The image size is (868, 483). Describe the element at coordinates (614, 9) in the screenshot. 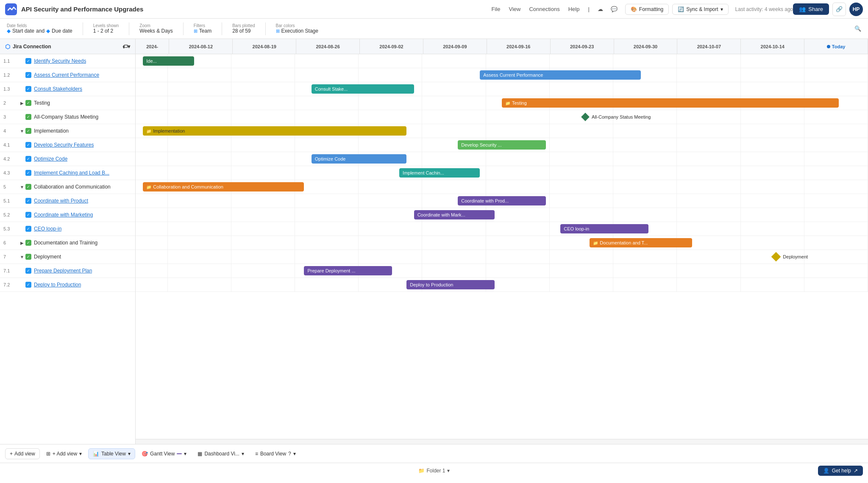

I see `chat-icon: 💬` at that location.